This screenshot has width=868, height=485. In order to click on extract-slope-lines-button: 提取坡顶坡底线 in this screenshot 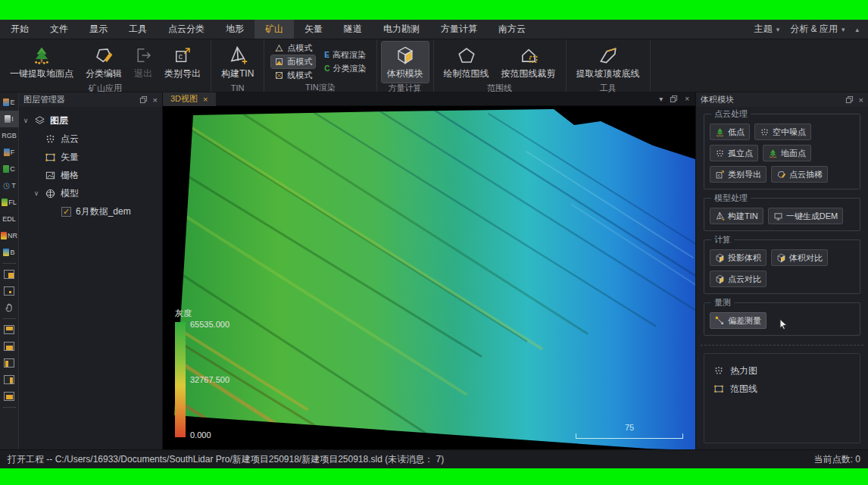, I will do `click(608, 62)`.